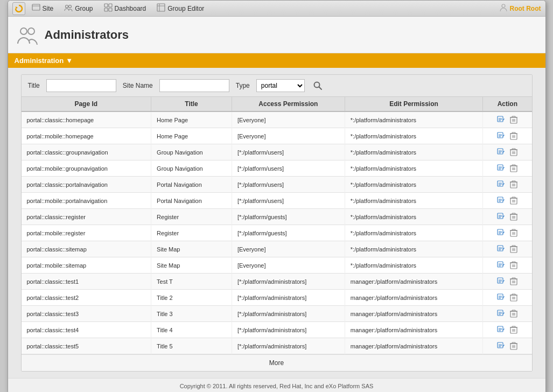  I want to click on table-row: portal::classic::homepage Home Page [Eve…, so click(277, 120).